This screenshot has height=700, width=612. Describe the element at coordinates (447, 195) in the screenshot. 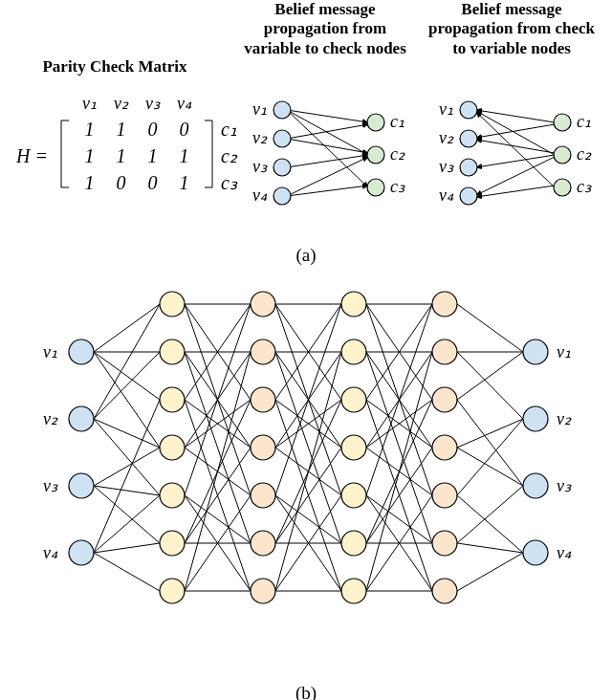

I see `v4-lbl2: v₄` at that location.